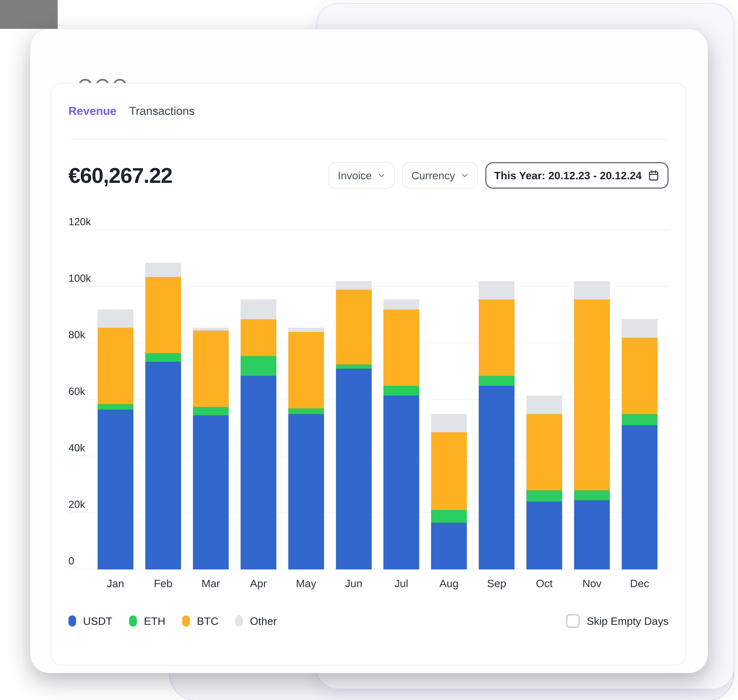 The width and height of the screenshot is (738, 700). Describe the element at coordinates (239, 621) in the screenshot. I see `other-color-swatch` at that location.